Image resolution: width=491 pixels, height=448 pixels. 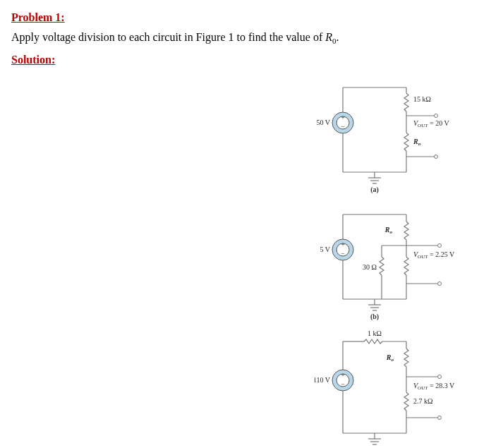 I want to click on circuit-b: + − 5 V Ro VOUT = 2.25 V 30 Ω, so click(x=399, y=260).